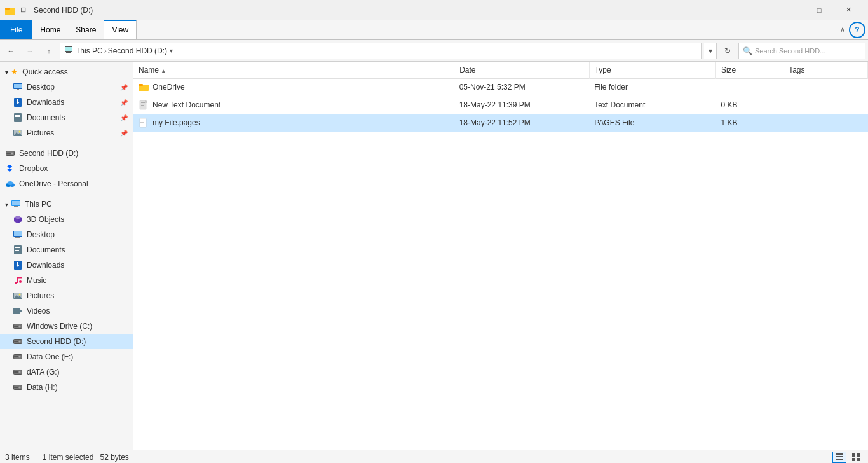 The height and width of the screenshot is (463, 868). I want to click on sidebar-item-data-g: dATA (G:), so click(66, 372).